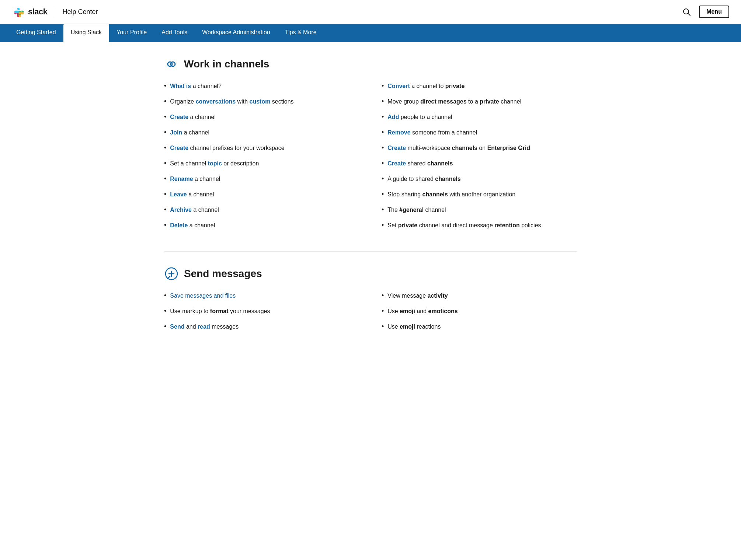 This screenshot has height=560, width=741. I want to click on list-item-text: Remove someone from a channel, so click(432, 133).